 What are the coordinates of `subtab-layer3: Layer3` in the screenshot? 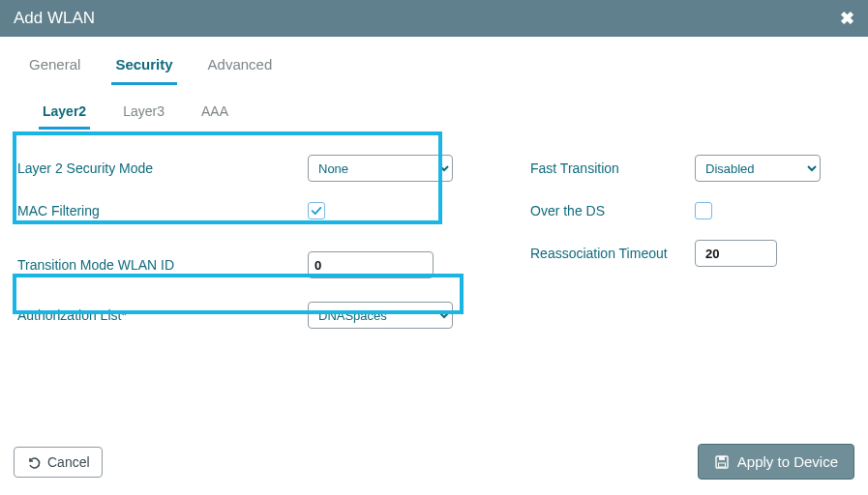 It's located at (143, 114).